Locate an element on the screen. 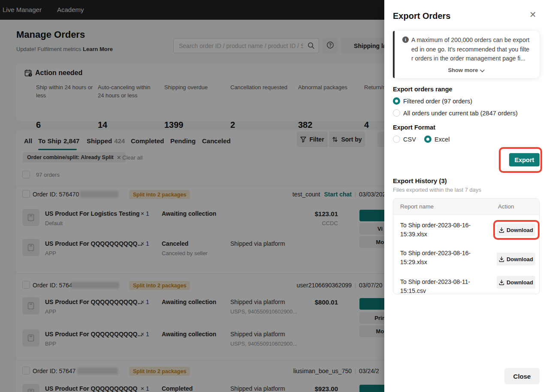 This screenshot has width=549, height=392. radio-label: All orders under current tab (2847 order… is located at coordinates (461, 113).